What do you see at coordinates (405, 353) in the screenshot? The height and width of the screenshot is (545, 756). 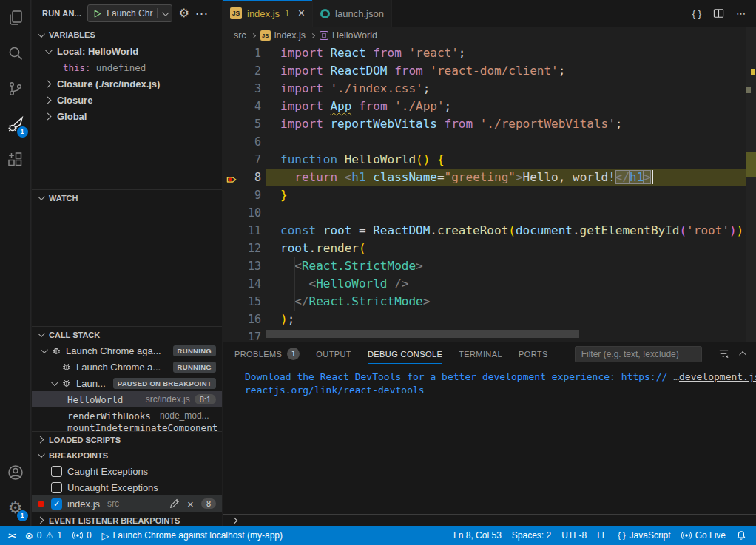 I see `panel-tab-debug-console: DEBUG CONSOLE` at bounding box center [405, 353].